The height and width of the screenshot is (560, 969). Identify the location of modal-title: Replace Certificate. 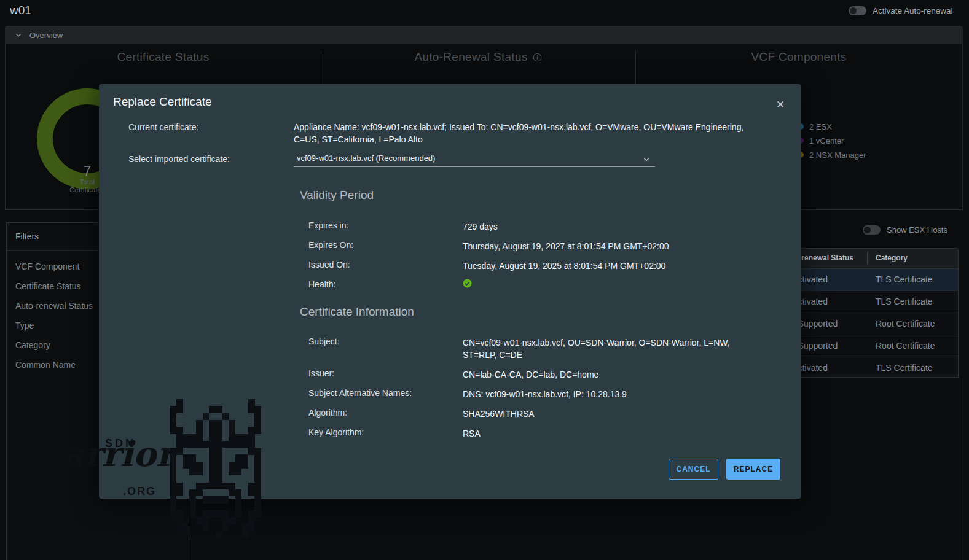
(162, 102).